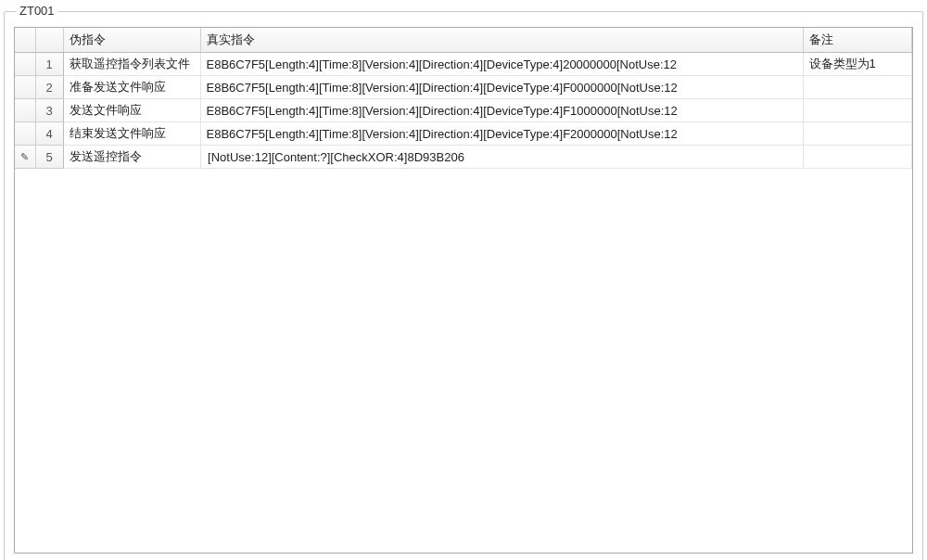 Image resolution: width=927 pixels, height=560 pixels. I want to click on header-pseudo: 伪指令, so click(132, 41).